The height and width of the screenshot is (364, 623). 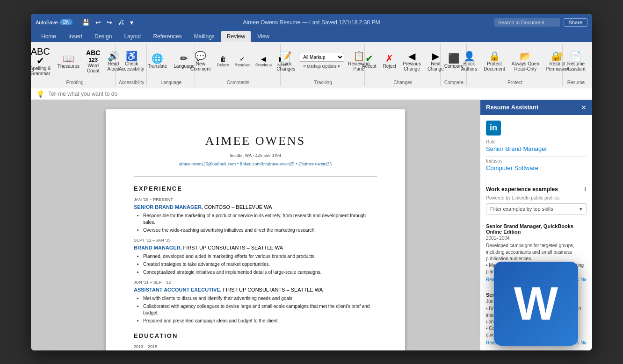 I want to click on check-accessibility-button: ♿ CheckAccessibility, so click(x=131, y=62).